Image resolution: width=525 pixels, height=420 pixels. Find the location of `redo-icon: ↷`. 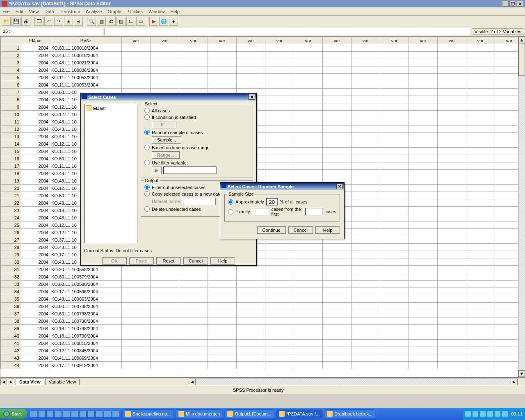

redo-icon: ↷ is located at coordinates (59, 21).